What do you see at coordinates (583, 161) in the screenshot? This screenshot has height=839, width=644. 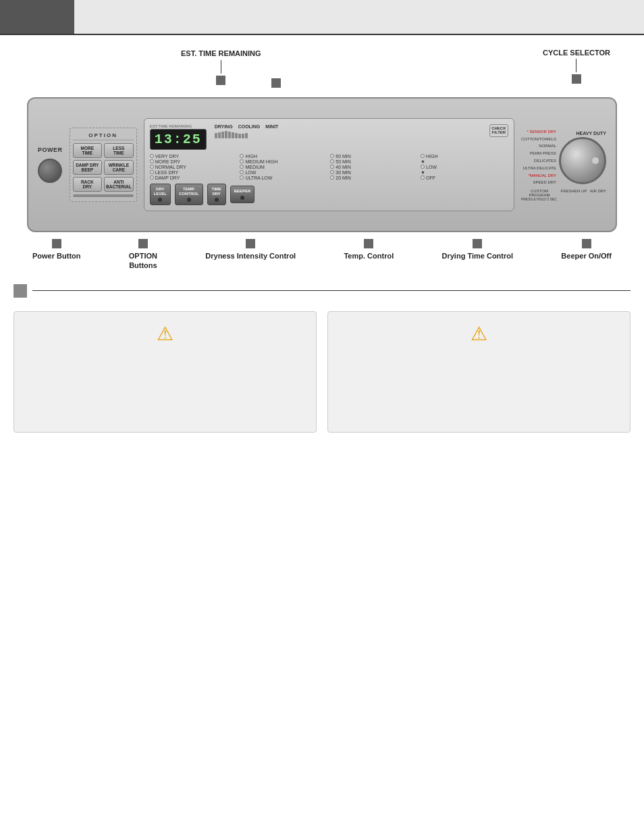 I see `cycle-knob` at bounding box center [583, 161].